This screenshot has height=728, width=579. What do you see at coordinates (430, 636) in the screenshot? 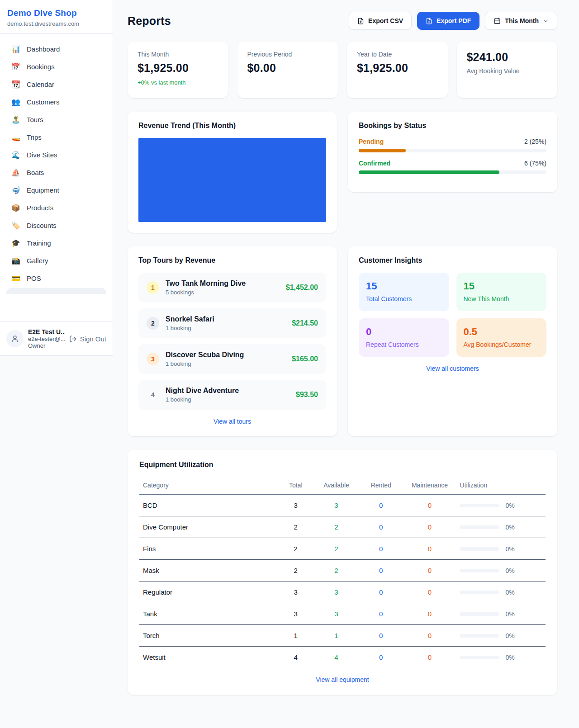
I see `cell-maintenance: 0` at bounding box center [430, 636].